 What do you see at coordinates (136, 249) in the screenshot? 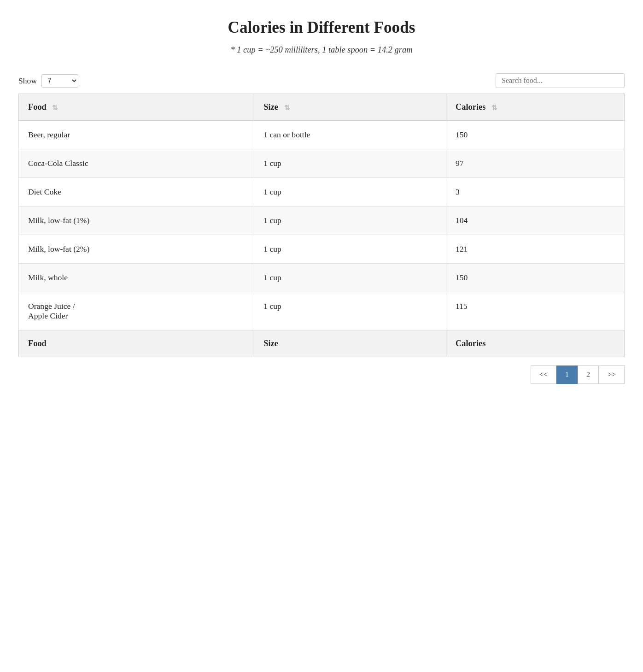
I see `cell-food: Milk, low-fat (2%)` at bounding box center [136, 249].